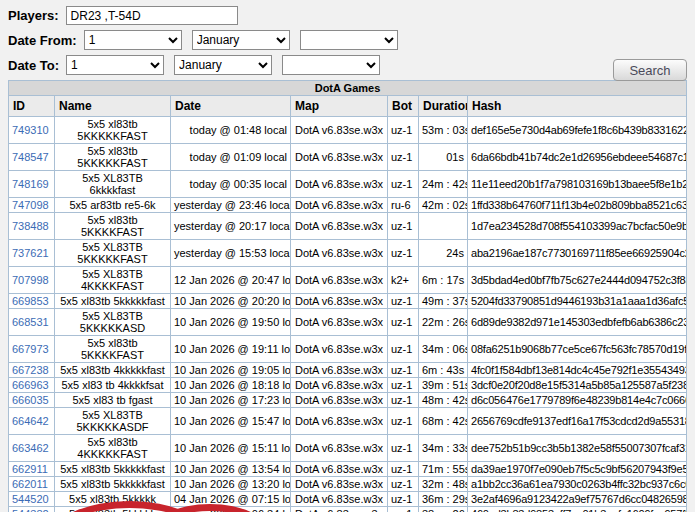  Describe the element at coordinates (30, 400) in the screenshot. I see `game-id-link: 666035` at that location.